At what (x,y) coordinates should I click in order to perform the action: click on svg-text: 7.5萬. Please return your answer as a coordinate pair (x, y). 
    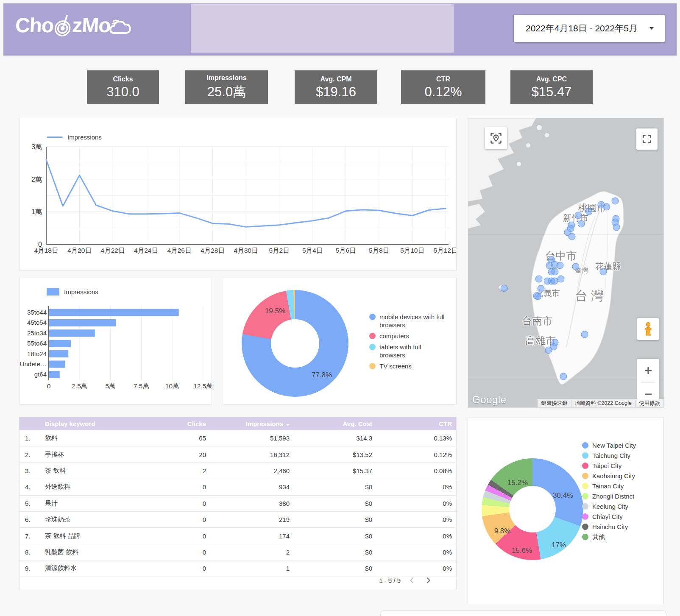
    Looking at the image, I should click on (142, 386).